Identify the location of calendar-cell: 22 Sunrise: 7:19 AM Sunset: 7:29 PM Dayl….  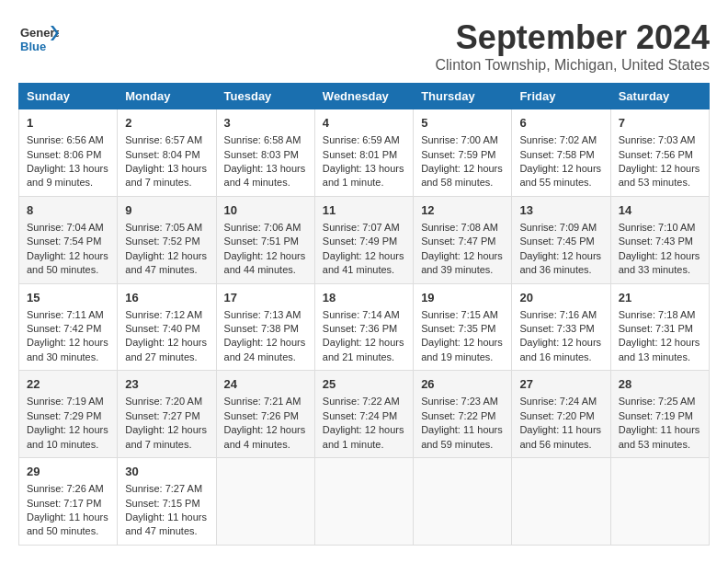
(68, 414).